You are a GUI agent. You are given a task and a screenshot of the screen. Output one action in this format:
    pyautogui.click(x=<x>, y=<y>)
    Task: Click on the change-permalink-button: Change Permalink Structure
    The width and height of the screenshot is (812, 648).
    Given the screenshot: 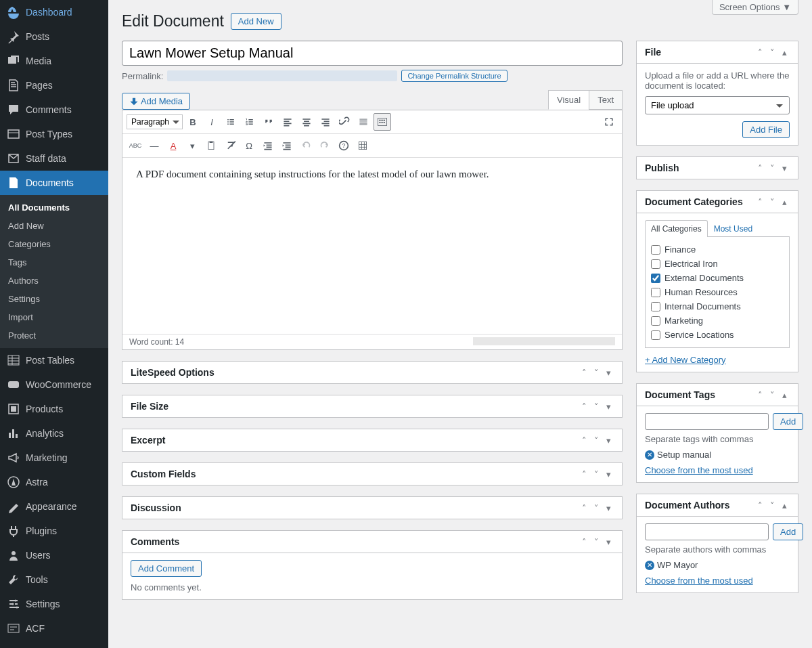 What is the action you would take?
    pyautogui.click(x=454, y=76)
    